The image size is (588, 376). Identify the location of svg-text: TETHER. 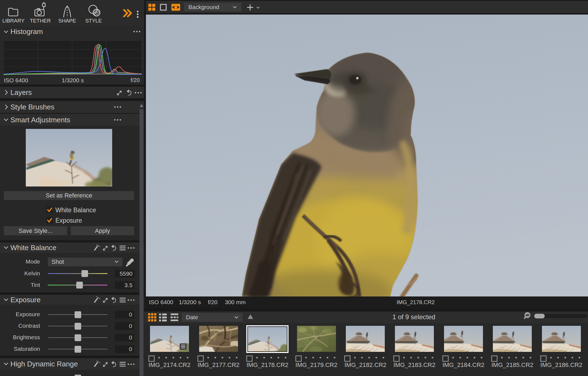
(40, 21).